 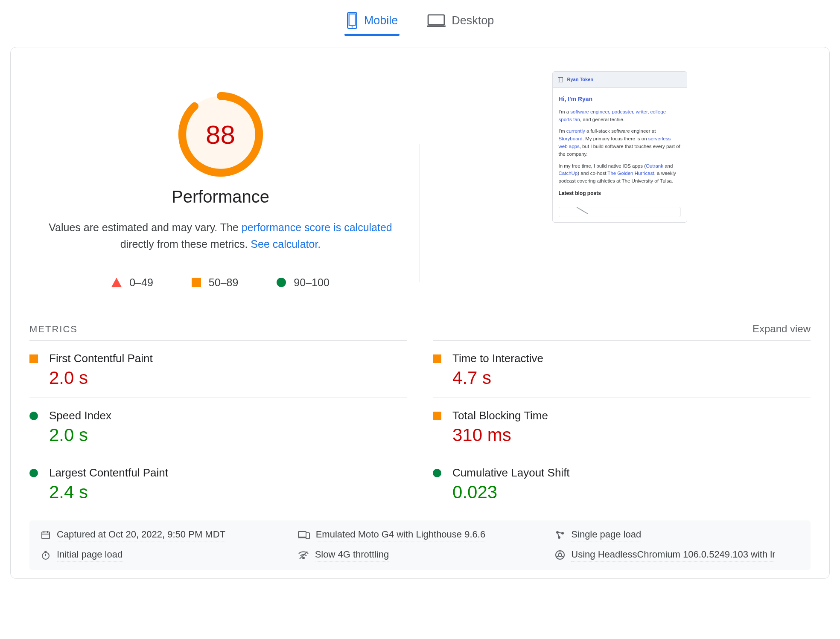 What do you see at coordinates (622, 112) in the screenshot?
I see `preview-link-podcaster: podcaster` at bounding box center [622, 112].